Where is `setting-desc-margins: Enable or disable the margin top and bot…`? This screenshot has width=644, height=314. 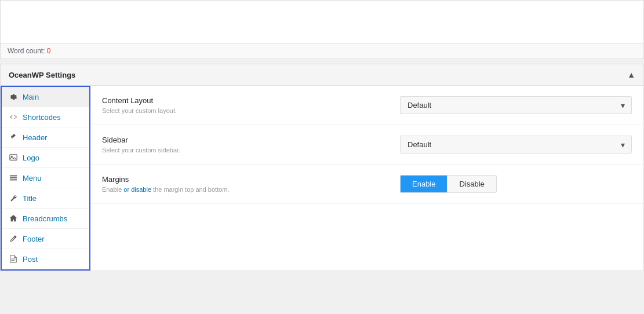 setting-desc-margins: Enable or disable the margin top and bot… is located at coordinates (251, 189).